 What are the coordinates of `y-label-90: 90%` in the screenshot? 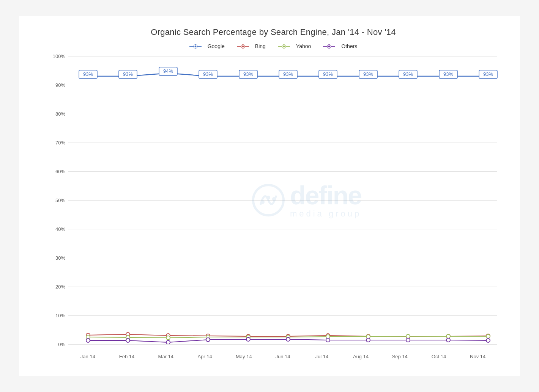 It's located at (60, 85).